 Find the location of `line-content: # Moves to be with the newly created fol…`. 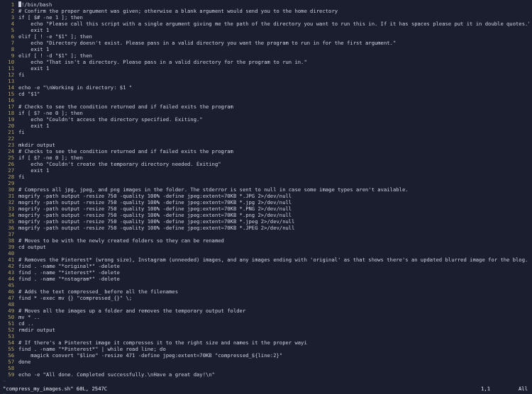

line-content: # Moves to be with the newly created fol… is located at coordinates (274, 241).